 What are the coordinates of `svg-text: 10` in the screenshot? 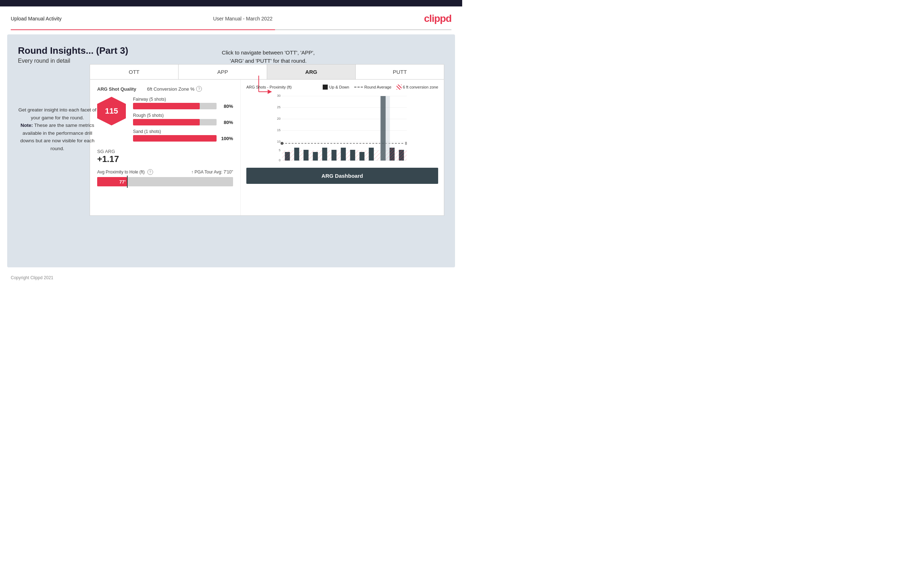 It's located at (279, 142).